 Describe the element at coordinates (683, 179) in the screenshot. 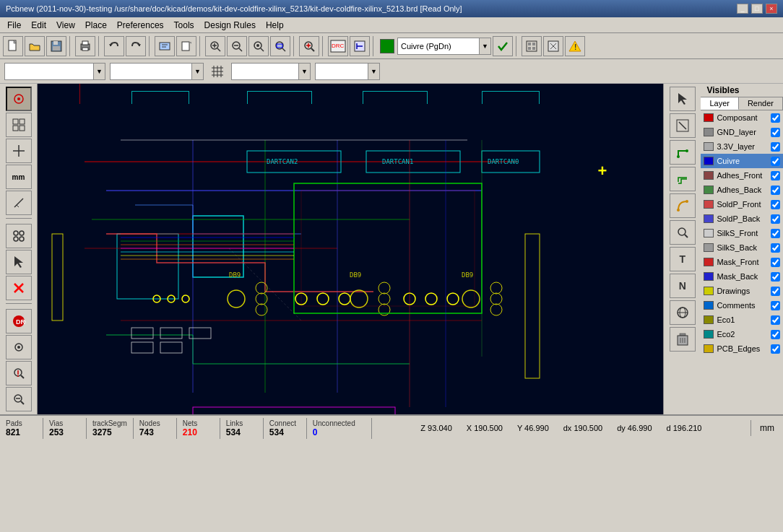

I see `route-diff-pair-tool` at that location.